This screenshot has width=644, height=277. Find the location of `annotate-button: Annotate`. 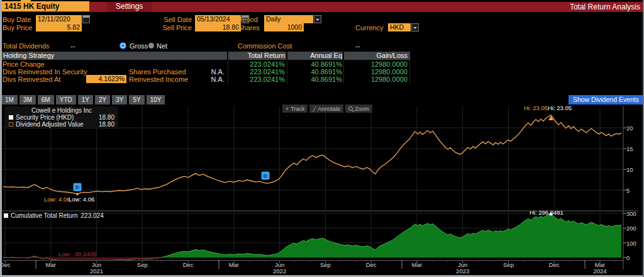

annotate-button: Annotate is located at coordinates (326, 108).